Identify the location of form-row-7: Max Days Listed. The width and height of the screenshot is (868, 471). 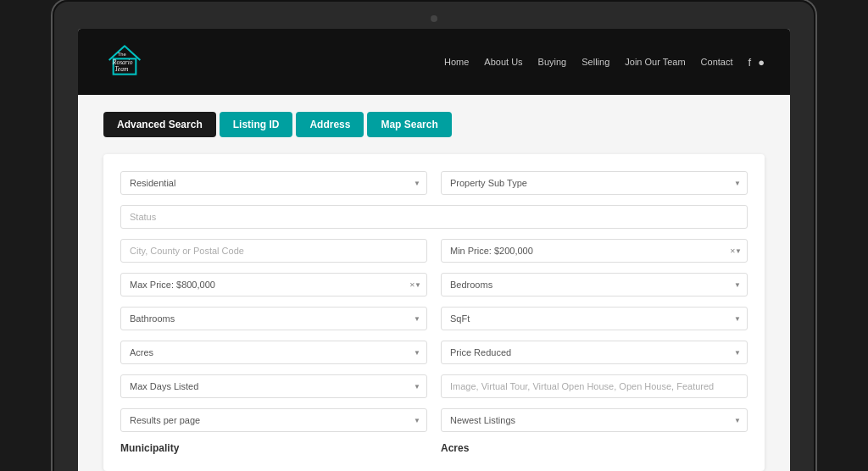
(434, 386).